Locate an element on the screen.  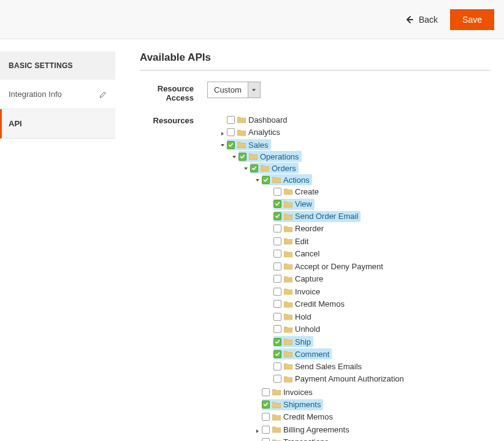
tree-label: Invoice is located at coordinates (308, 292).